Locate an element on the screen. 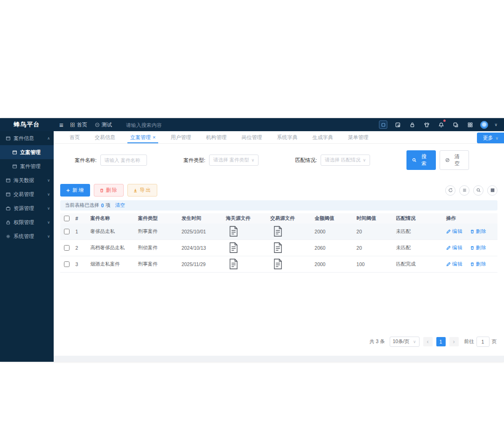 This screenshot has height=429, width=504. layers-copy-icon is located at coordinates (455, 125).